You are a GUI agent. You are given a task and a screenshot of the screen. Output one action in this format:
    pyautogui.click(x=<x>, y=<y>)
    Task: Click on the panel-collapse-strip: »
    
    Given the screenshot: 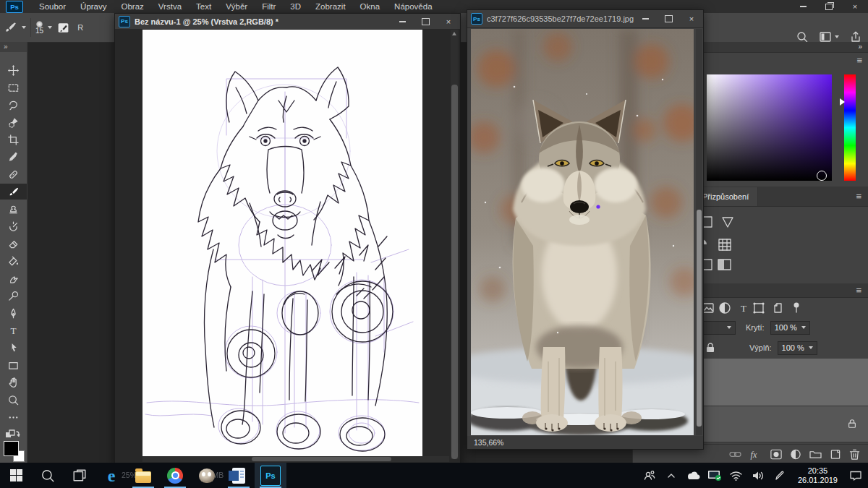 What is the action you would take?
    pyautogui.click(x=784, y=48)
    